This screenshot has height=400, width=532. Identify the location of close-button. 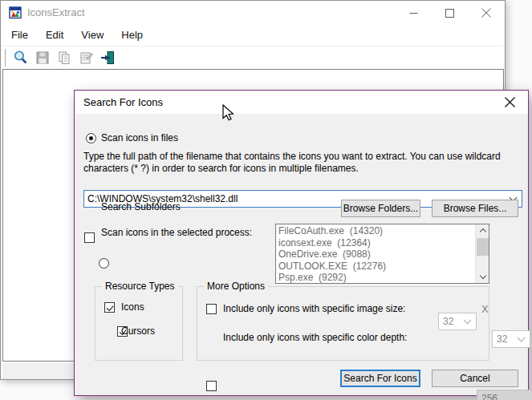
(486, 13).